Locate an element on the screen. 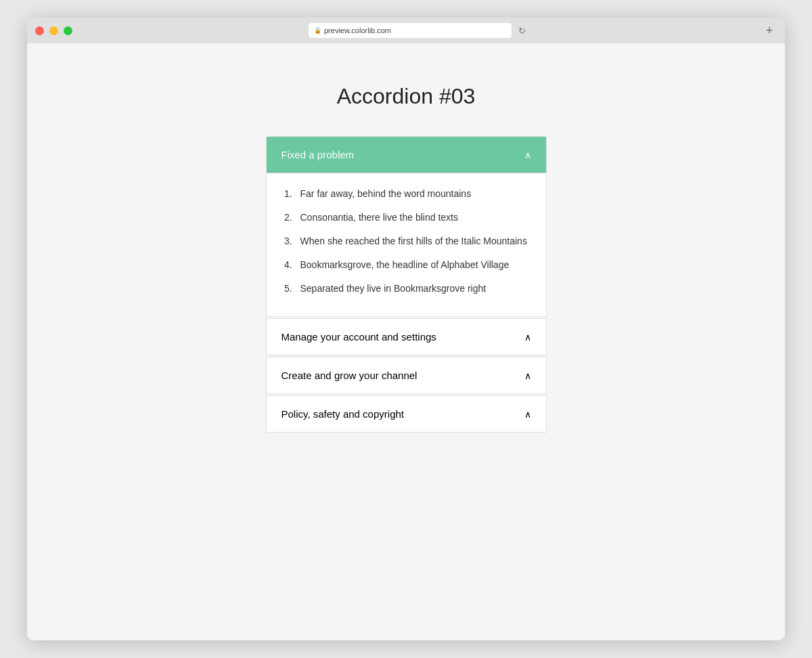  accordion-label-1: Fixed a problem is located at coordinates (318, 154).